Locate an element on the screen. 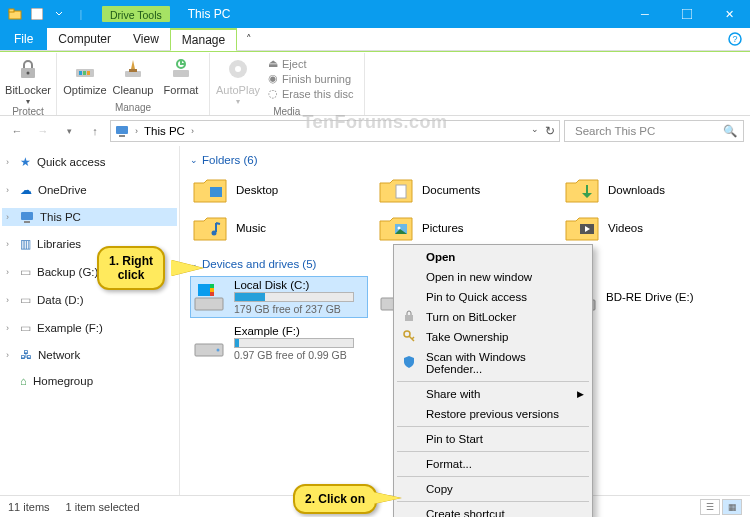 Image resolution: width=750 pixels, height=517 pixels. folders-header: ⌄Folders (6) is located at coordinates (465, 160).